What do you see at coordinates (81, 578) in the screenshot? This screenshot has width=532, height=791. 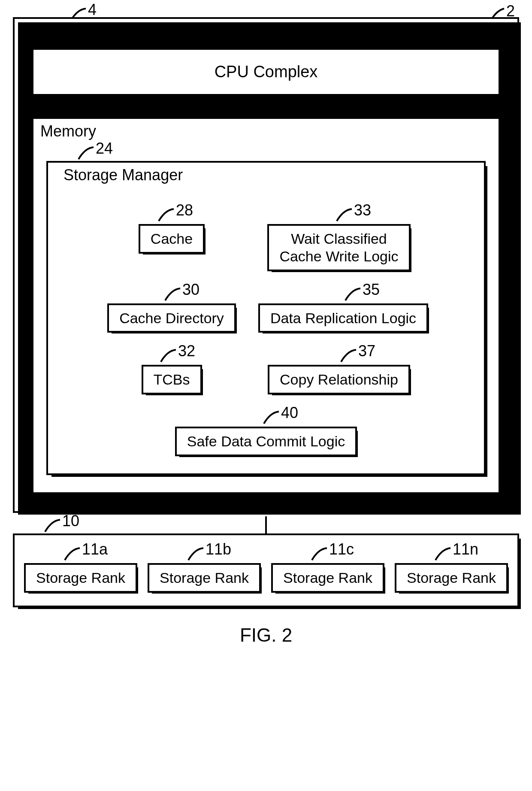 I see `storage-rank-a: Storage Rank` at bounding box center [81, 578].